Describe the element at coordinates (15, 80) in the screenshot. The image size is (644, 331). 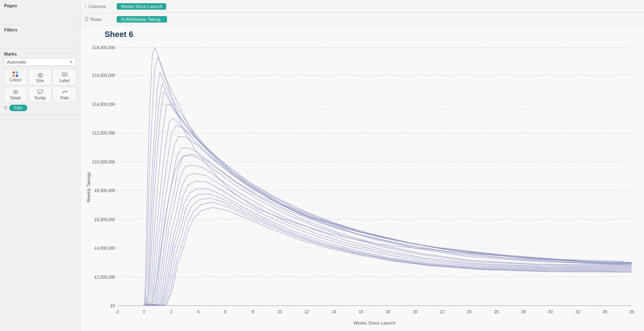
I see `colour-label: Colour` at that location.